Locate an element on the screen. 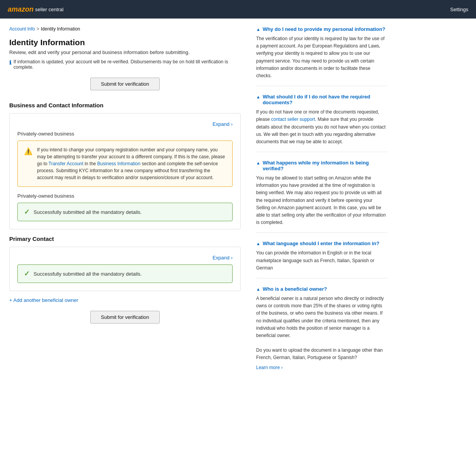  submit-button-bottom: Submit for verification is located at coordinates (125, 317).